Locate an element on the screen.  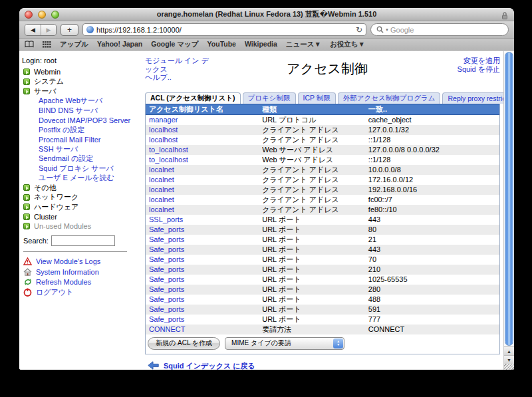
forward-button: ▶ is located at coordinates (48, 30).